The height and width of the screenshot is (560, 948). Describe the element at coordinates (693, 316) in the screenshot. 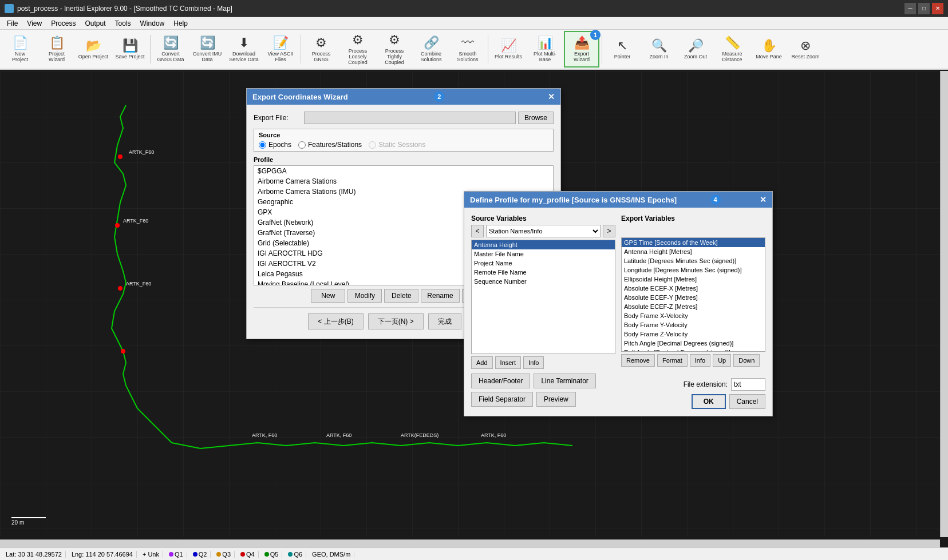

I see `exp-var-8: Body Frame X-Velocity` at that location.